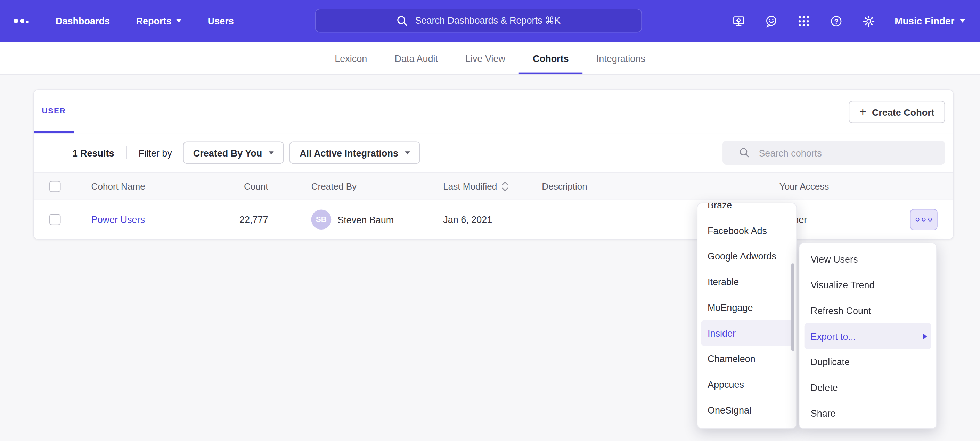 The image size is (980, 441). What do you see at coordinates (221, 21) in the screenshot?
I see `nav-users-label: Users` at bounding box center [221, 21].